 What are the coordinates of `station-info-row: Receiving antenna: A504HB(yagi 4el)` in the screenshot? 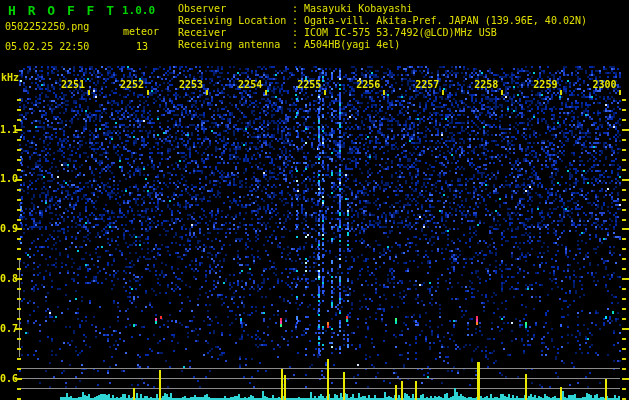 It's located at (382, 45).